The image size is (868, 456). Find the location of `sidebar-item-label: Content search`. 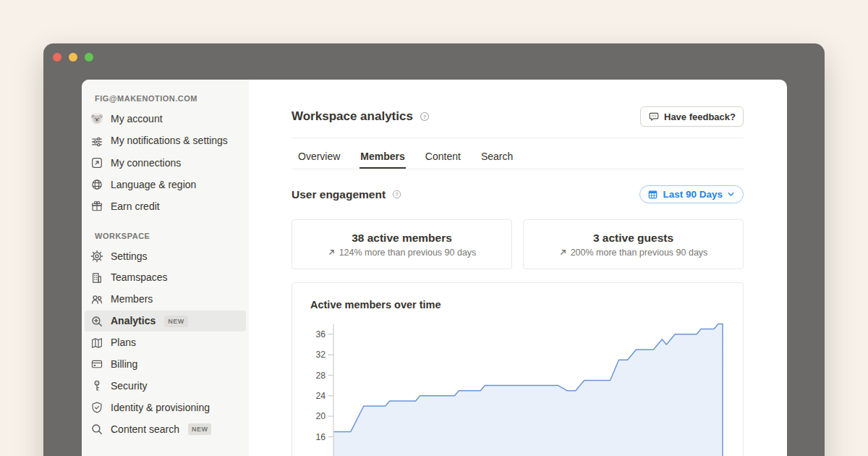

sidebar-item-label: Content search is located at coordinates (145, 430).